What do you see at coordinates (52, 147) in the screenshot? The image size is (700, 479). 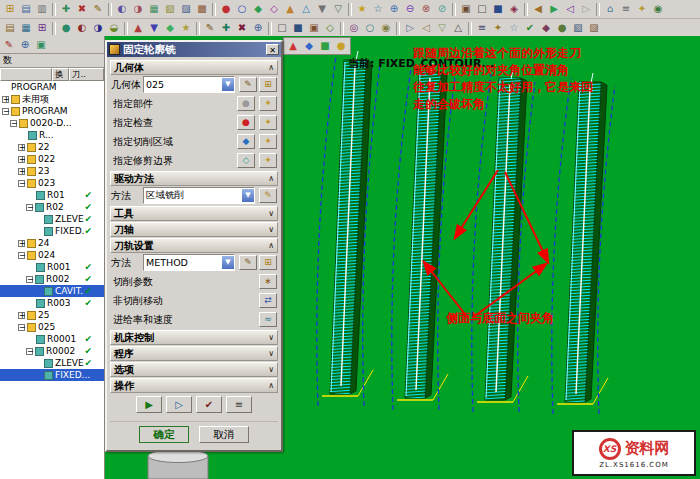 I see `tree-item: +22` at bounding box center [52, 147].